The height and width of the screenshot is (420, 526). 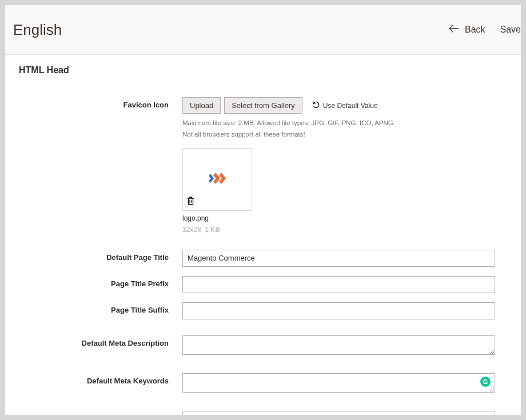 What do you see at coordinates (217, 179) in the screenshot?
I see `favicon-thumbnail` at bounding box center [217, 179].